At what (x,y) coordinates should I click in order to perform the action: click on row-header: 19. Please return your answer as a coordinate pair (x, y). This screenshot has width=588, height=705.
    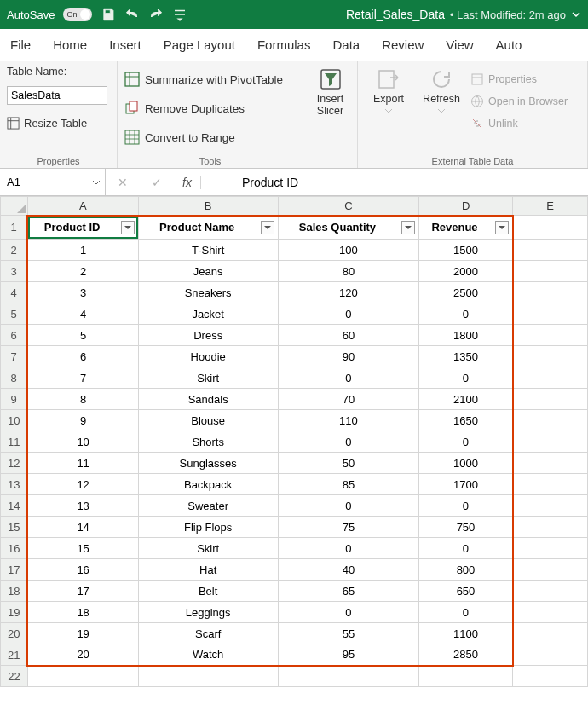
    Looking at the image, I should click on (14, 612).